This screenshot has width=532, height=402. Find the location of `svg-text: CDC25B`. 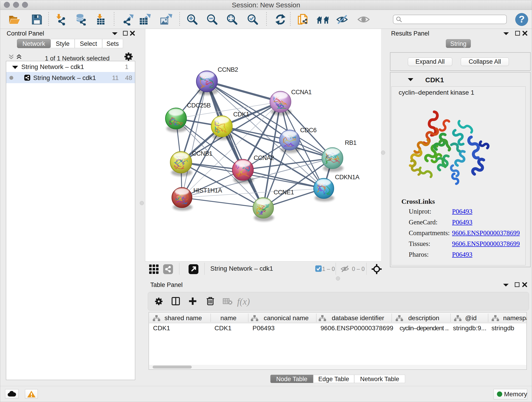

svg-text: CDC25B is located at coordinates (199, 105).